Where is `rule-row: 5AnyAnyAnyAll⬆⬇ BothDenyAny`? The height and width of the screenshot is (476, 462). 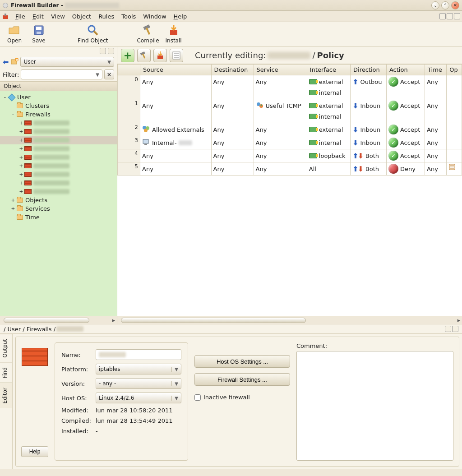 rule-row: 5AnyAnyAnyAll⬆⬇ BothDenyAny is located at coordinates (290, 169).